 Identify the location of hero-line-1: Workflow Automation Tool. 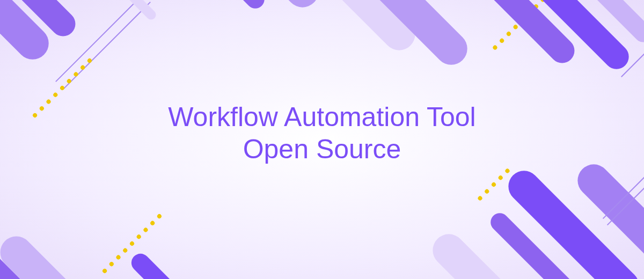
(322, 117).